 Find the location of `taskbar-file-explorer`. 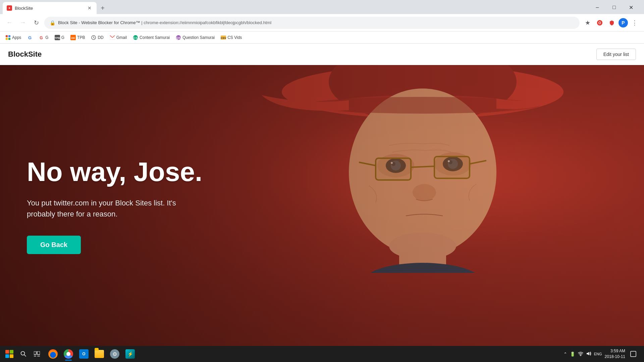

taskbar-file-explorer is located at coordinates (99, 354).